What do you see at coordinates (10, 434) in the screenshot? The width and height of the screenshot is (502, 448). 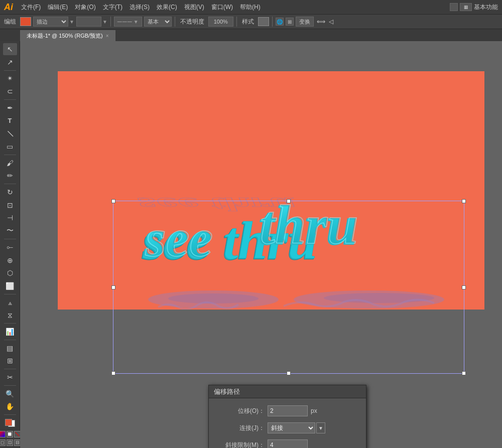 I see `gradient-icon` at bounding box center [10, 434].